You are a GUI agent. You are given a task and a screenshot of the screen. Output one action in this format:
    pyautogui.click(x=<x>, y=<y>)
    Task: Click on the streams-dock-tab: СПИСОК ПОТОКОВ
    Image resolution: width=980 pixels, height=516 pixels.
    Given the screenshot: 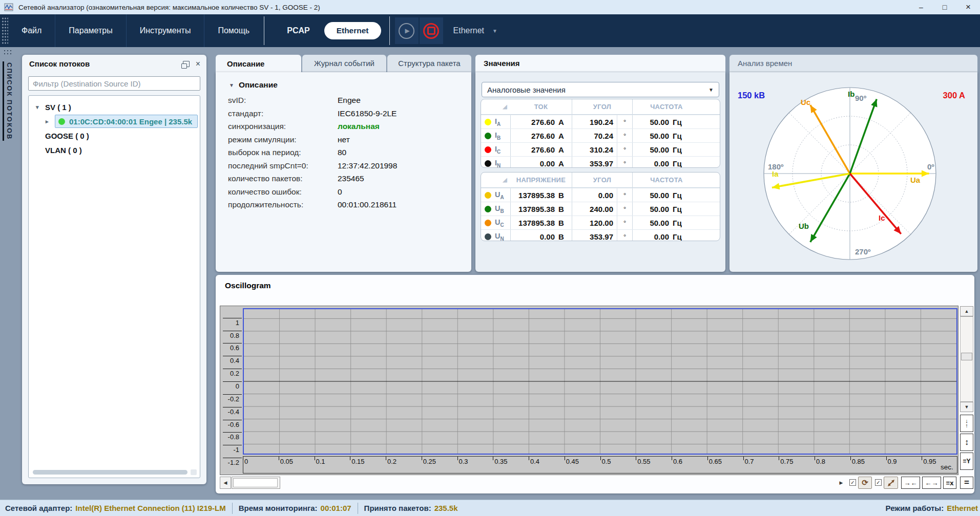 What is the action you would take?
    pyautogui.click(x=8, y=101)
    